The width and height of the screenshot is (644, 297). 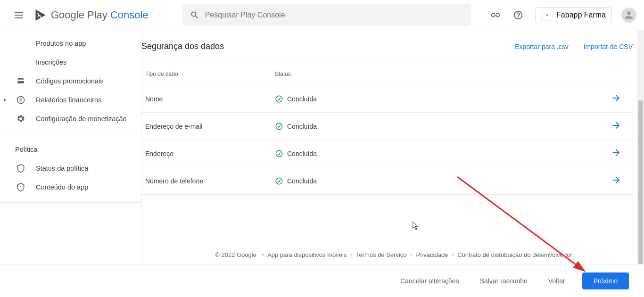 What do you see at coordinates (495, 15) in the screenshot?
I see `link-icon-button` at bounding box center [495, 15].